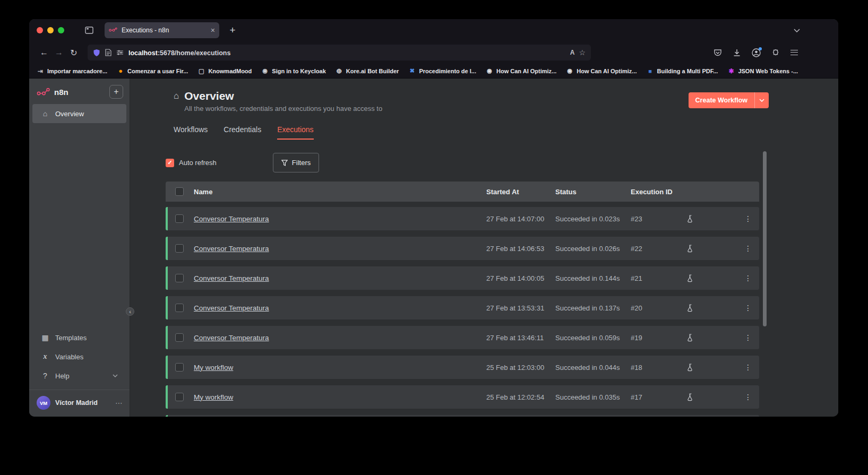 The image size is (868, 475). I want to click on url-text: localhost:5678/home/executions, so click(347, 53).